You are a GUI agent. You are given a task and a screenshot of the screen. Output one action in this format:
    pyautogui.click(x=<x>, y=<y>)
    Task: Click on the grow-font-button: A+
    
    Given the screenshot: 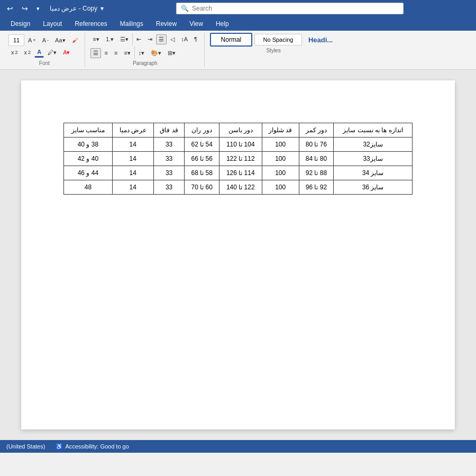 What is the action you would take?
    pyautogui.click(x=32, y=40)
    